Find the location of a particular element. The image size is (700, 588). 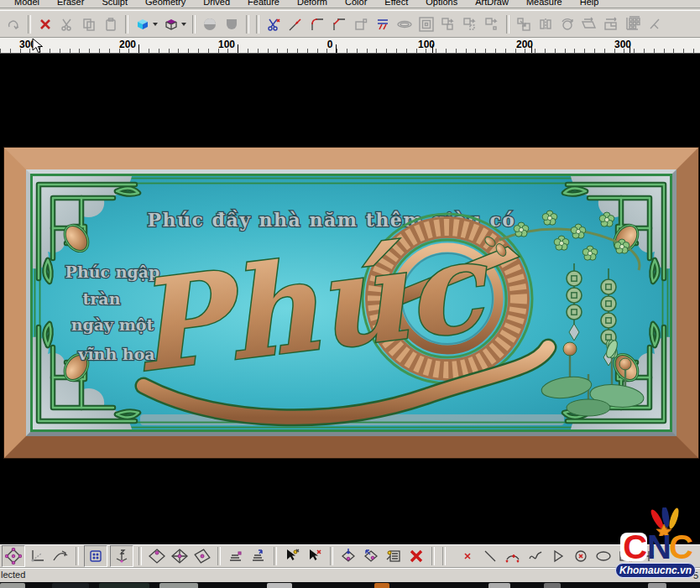

cut-button is located at coordinates (67, 24).